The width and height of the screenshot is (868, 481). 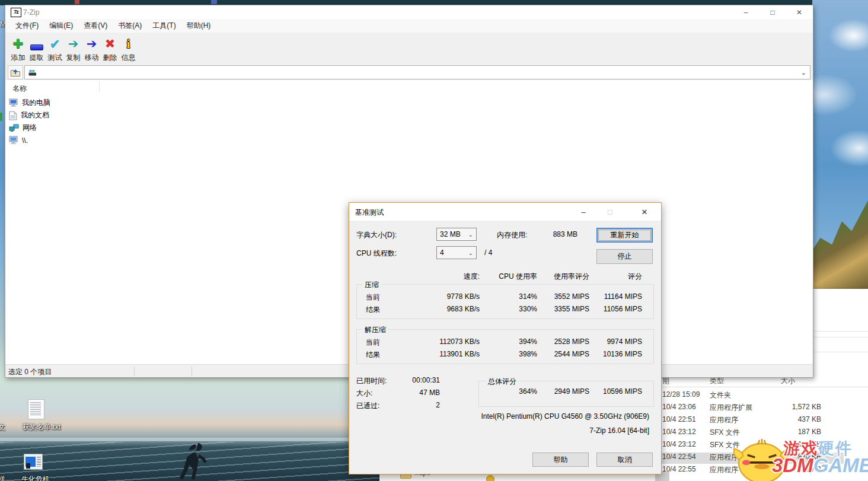 I want to click on value-cell: 9778 KB/s, so click(x=446, y=297).